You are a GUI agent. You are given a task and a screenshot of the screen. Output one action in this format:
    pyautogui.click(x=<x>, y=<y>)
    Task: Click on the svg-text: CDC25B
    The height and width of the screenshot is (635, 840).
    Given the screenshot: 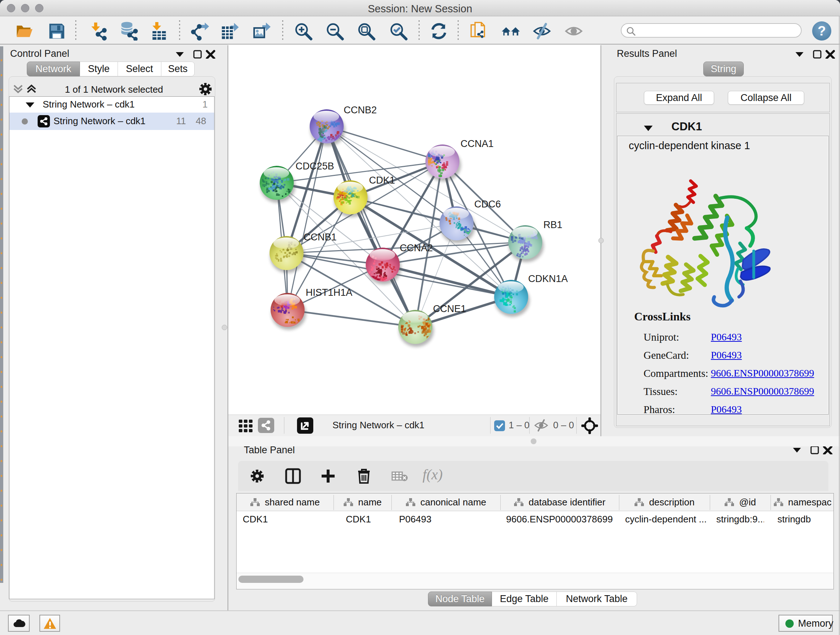 What is the action you would take?
    pyautogui.click(x=315, y=166)
    